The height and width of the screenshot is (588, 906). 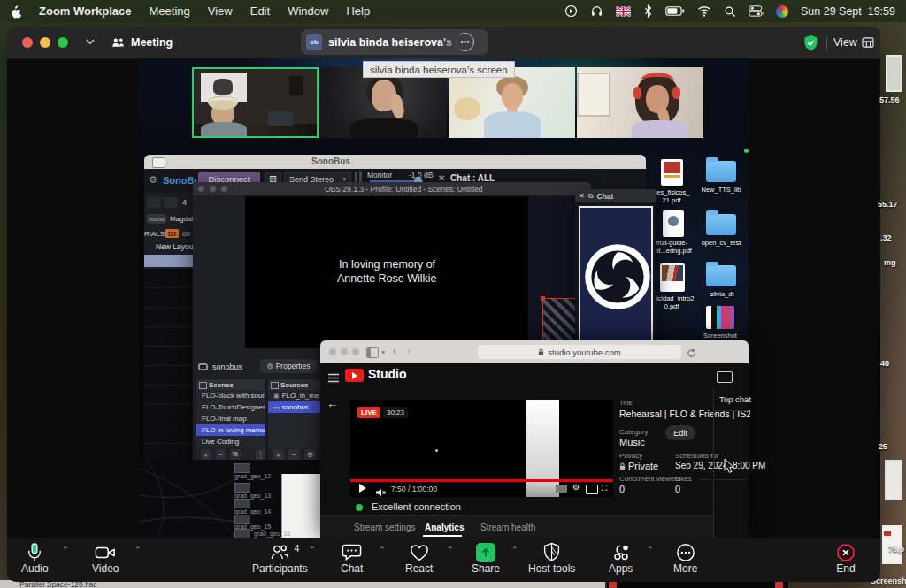 What do you see at coordinates (235, 454) in the screenshot?
I see `duplicate-scene-button: ⧉` at bounding box center [235, 454].